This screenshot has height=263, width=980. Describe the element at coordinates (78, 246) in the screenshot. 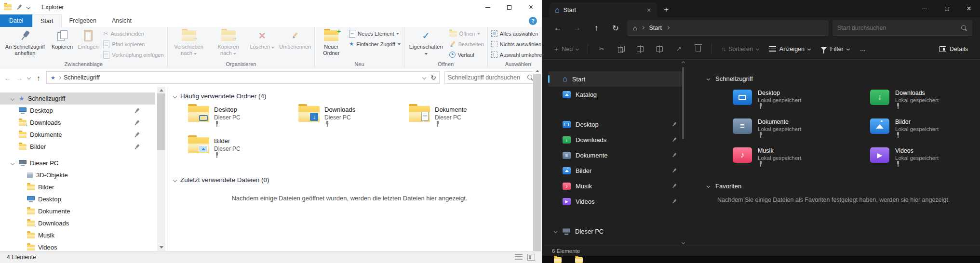

I see `sidebar-item-videos: Videos` at that location.